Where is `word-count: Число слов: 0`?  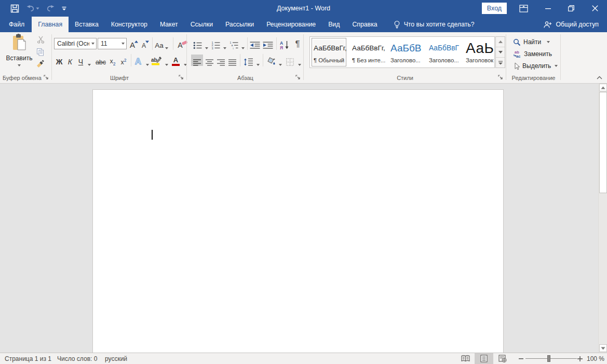
word-count: Число слов: 0 is located at coordinates (77, 358).